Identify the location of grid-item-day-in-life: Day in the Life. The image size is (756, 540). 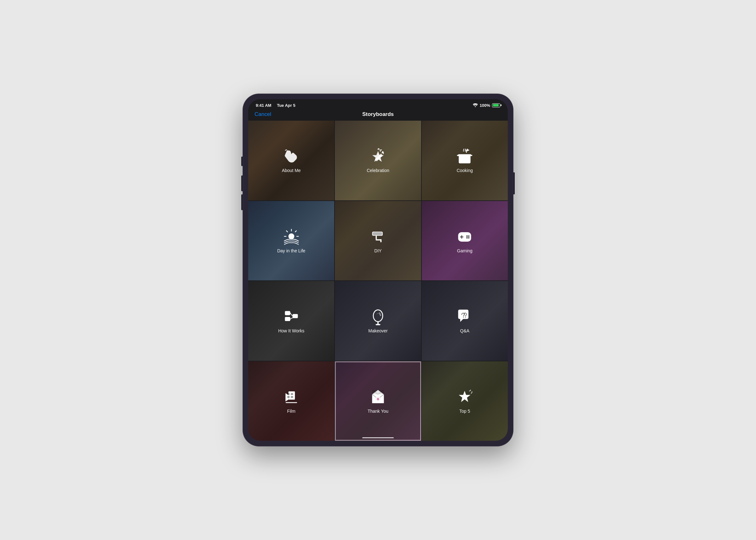
(291, 241).